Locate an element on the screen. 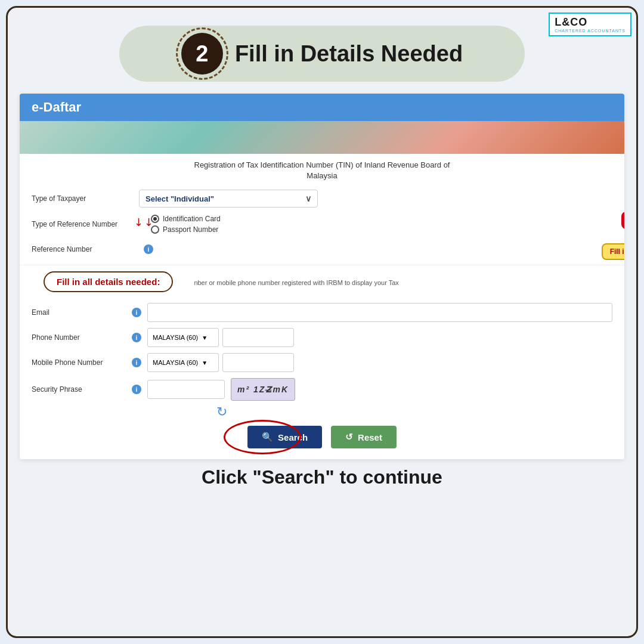 The height and width of the screenshot is (644, 644). fill-all-row: Fill in all details needed: nber or mobi… is located at coordinates (322, 281).